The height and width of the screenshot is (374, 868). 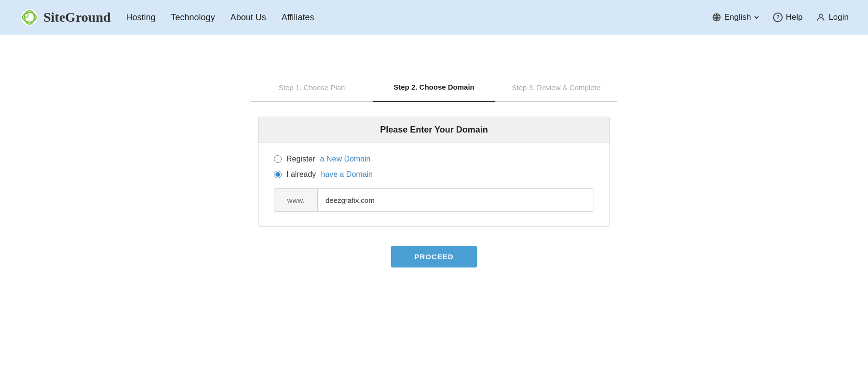 What do you see at coordinates (839, 17) in the screenshot?
I see `login-label: Login` at bounding box center [839, 17].